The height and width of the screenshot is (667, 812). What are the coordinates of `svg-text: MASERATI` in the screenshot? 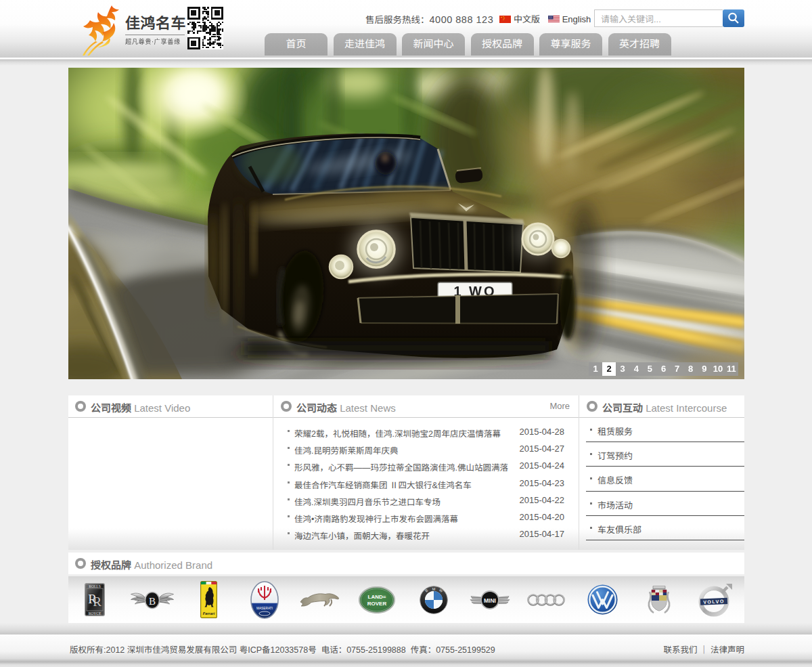 It's located at (265, 608).